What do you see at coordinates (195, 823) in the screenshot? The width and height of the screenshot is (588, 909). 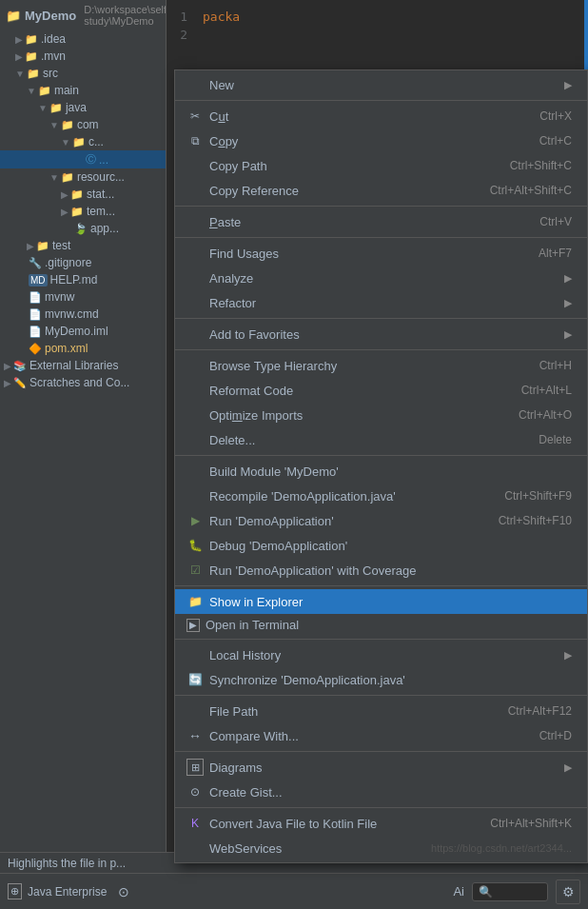 I see `kotlin-icon: K` at bounding box center [195, 823].